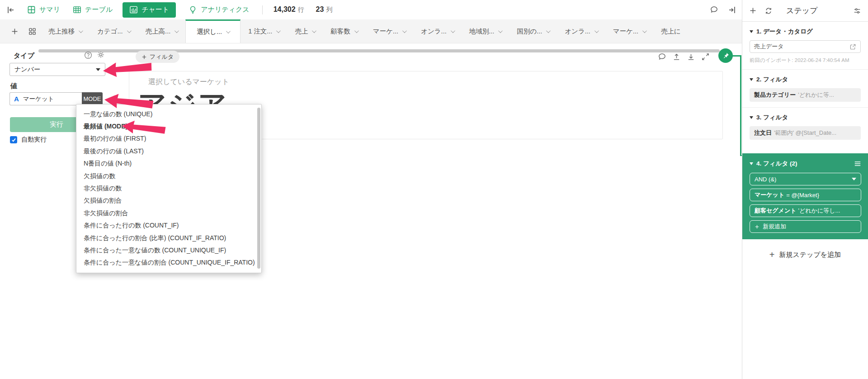  Describe the element at coordinates (777, 164) in the screenshot. I see `step-title: 4. フィルタ (2)` at that location.